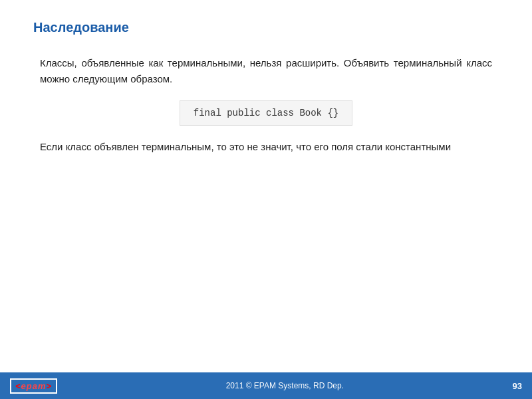 The height and width of the screenshot is (399, 532). I want to click on footer: <epam> 2011 © EPAM Systems, RD Dep. 93, so click(266, 386).